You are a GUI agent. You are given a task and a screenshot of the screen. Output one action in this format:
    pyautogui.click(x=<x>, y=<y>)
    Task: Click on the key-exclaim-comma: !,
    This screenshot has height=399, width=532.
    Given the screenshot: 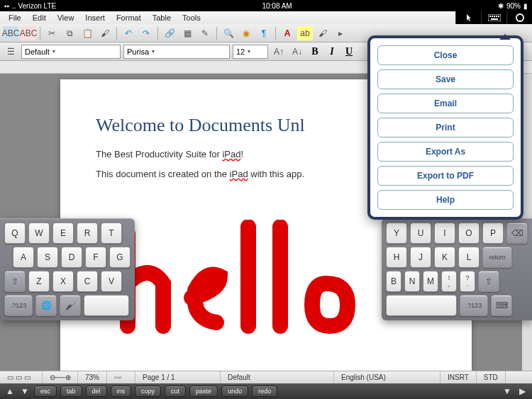 What is the action you would take?
    pyautogui.click(x=449, y=281)
    